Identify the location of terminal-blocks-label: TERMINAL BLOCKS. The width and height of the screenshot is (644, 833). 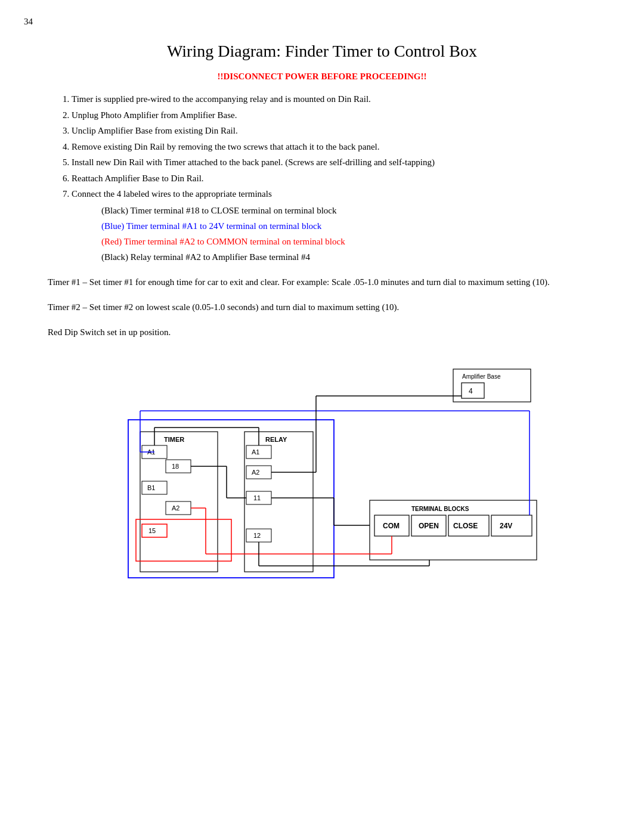
(440, 509).